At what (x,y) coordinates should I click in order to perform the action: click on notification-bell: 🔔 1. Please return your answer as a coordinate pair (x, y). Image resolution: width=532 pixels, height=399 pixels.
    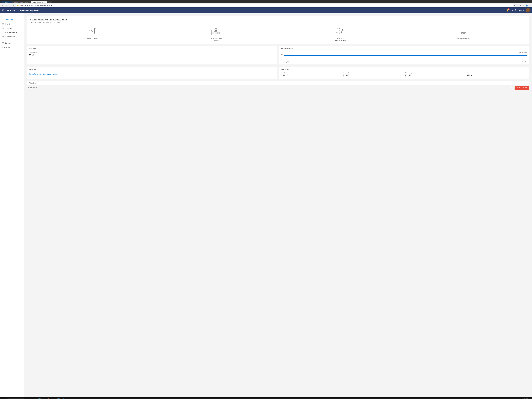
    Looking at the image, I should click on (507, 10).